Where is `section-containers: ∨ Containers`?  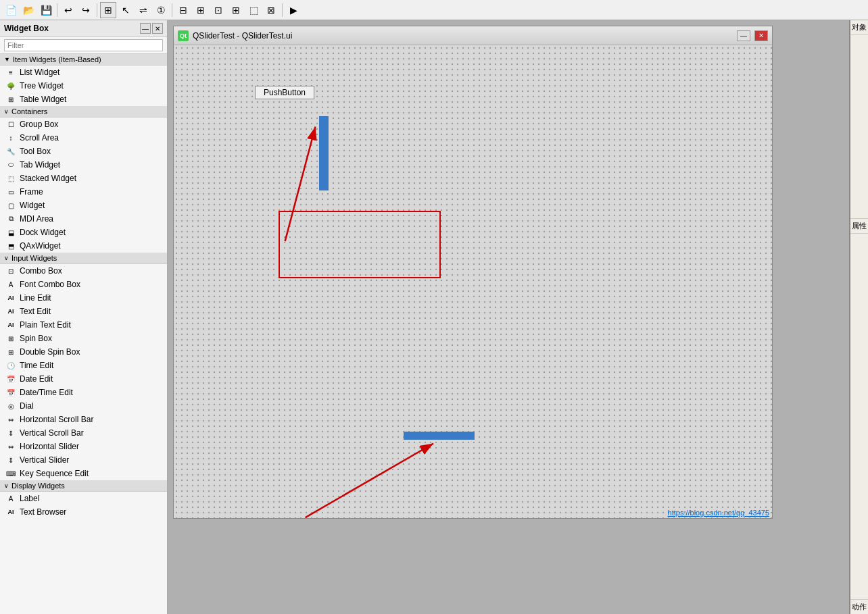 section-containers: ∨ Containers is located at coordinates (84, 112).